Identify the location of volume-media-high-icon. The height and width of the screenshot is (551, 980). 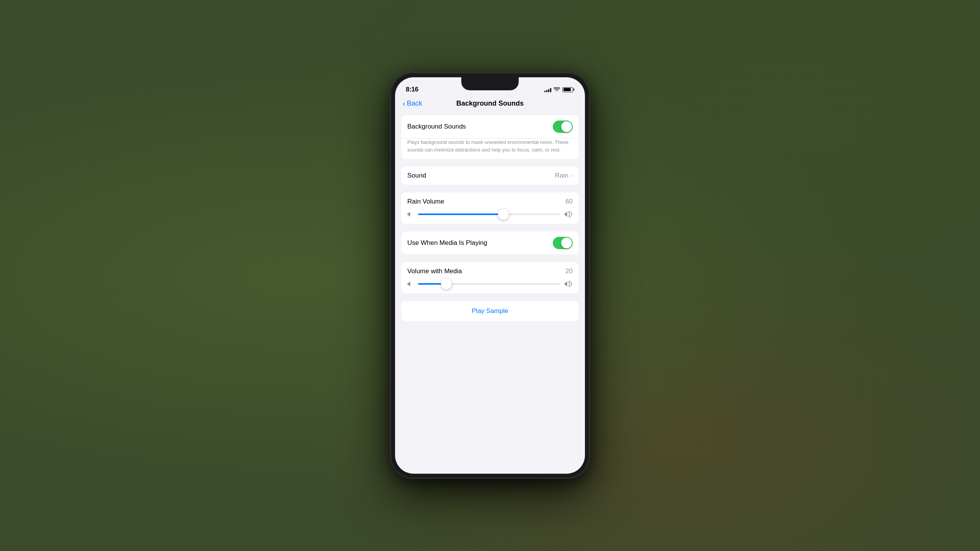
(568, 284).